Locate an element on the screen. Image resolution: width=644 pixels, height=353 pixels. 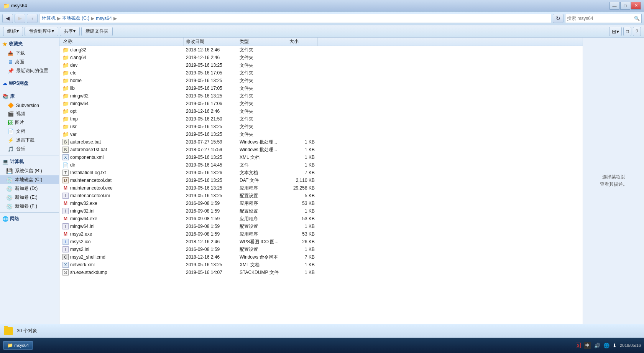
breadcrumb-item-computer: 计算机 is located at coordinates (49, 18).